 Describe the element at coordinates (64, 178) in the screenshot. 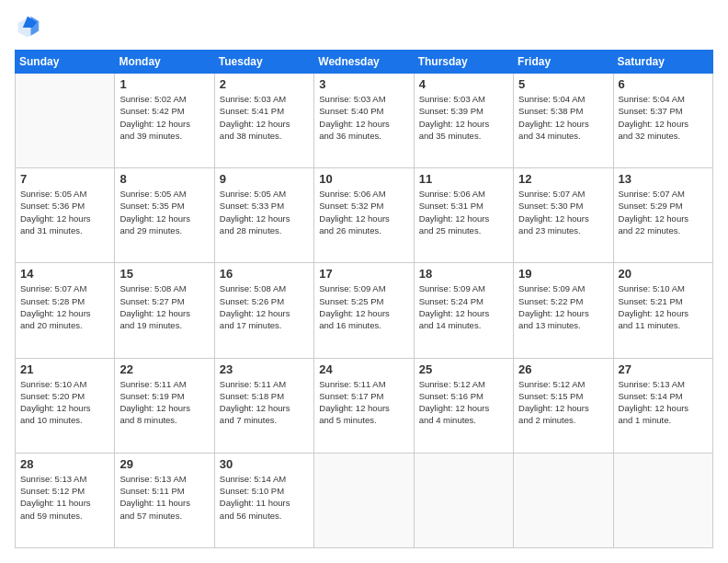

I see `day-number: 7` at that location.